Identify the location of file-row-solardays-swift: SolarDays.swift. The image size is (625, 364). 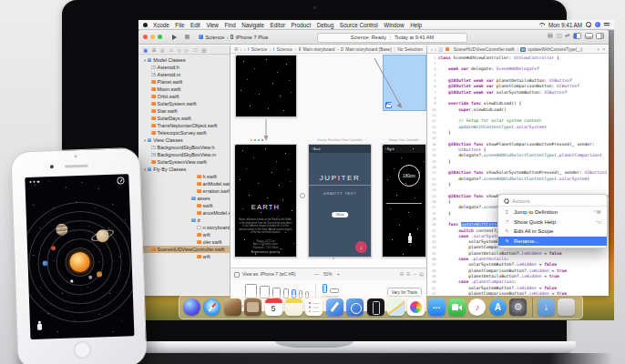
(184, 118).